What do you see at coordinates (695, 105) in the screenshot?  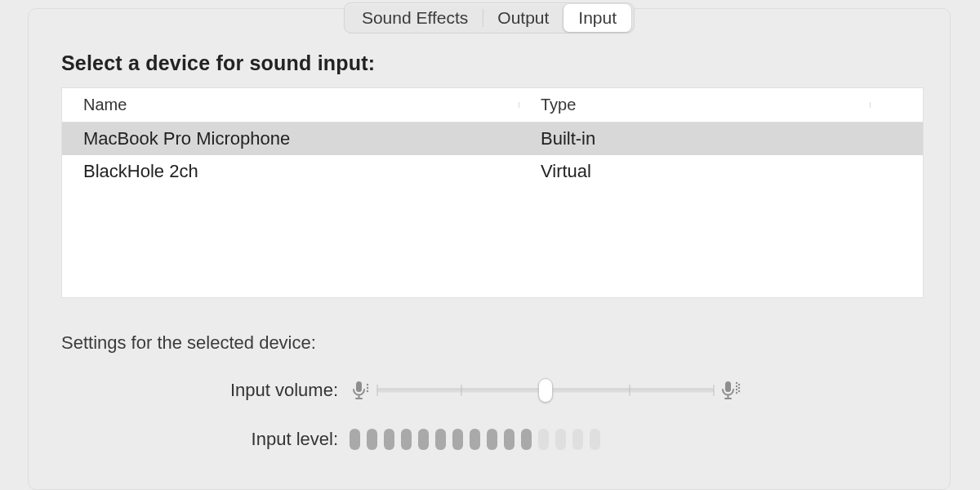 I see `col-type: Type` at bounding box center [695, 105].